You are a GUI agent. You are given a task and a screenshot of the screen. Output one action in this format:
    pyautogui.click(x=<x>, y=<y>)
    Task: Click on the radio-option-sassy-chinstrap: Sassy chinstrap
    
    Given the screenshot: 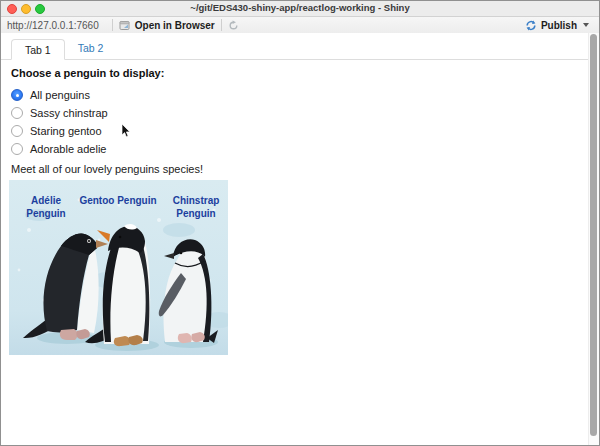 What is the action you would take?
    pyautogui.click(x=300, y=113)
    